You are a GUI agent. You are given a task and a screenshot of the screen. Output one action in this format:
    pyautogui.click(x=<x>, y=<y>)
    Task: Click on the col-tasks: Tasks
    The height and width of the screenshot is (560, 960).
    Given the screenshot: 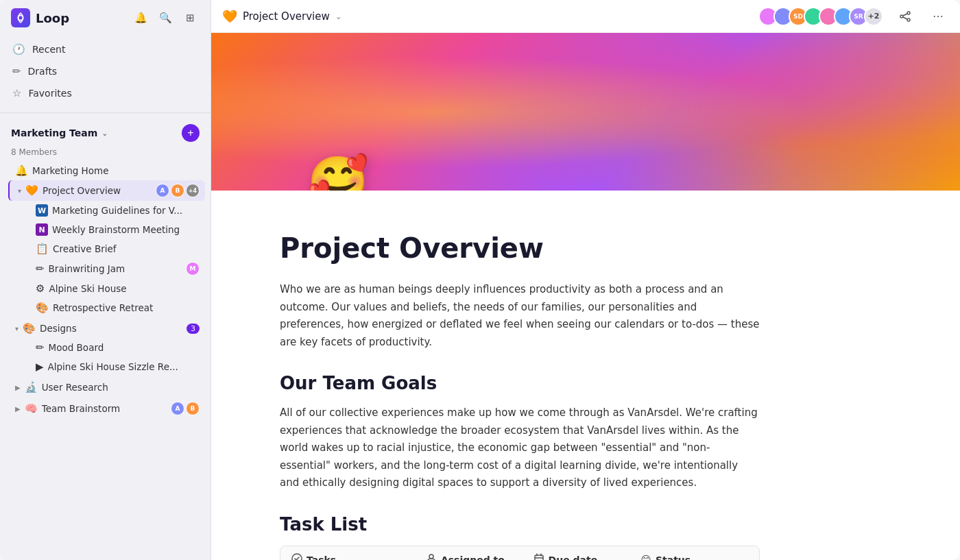 What is the action you would take?
    pyautogui.click(x=359, y=557)
    